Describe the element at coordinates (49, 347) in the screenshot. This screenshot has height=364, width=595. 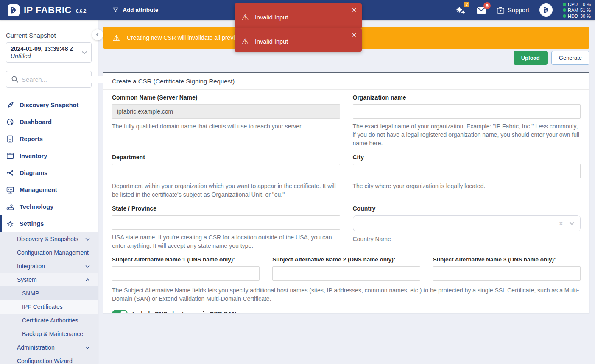
I see `submenu-administration: Administration` at that location.